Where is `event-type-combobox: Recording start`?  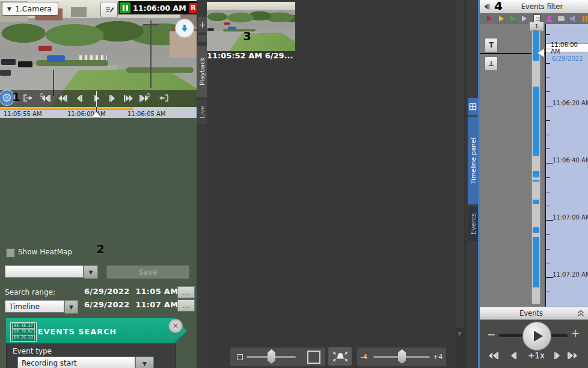
event-type-combobox: Recording start is located at coordinates (76, 362).